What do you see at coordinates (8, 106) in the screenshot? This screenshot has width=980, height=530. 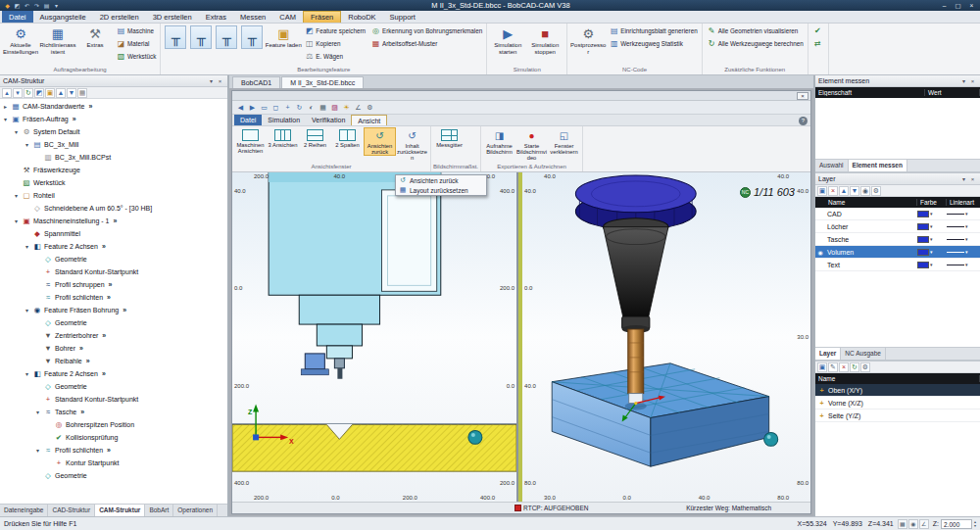 I see `expander-icon: ▸` at bounding box center [8, 106].